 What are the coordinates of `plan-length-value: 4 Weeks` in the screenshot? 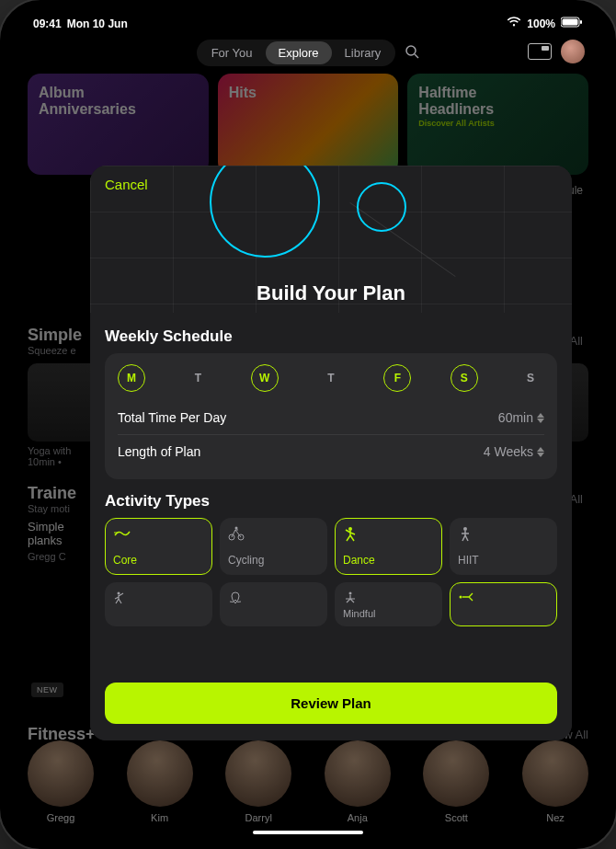 It's located at (508, 452).